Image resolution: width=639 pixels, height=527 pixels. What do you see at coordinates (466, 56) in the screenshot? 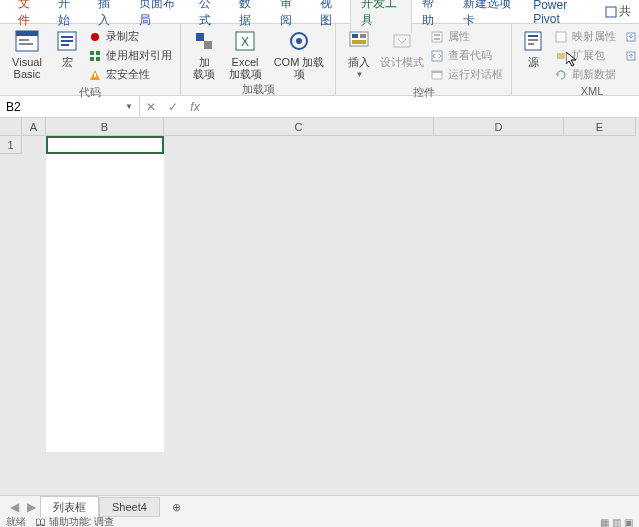
I see `view-code-button: 查看代码` at bounding box center [466, 56].